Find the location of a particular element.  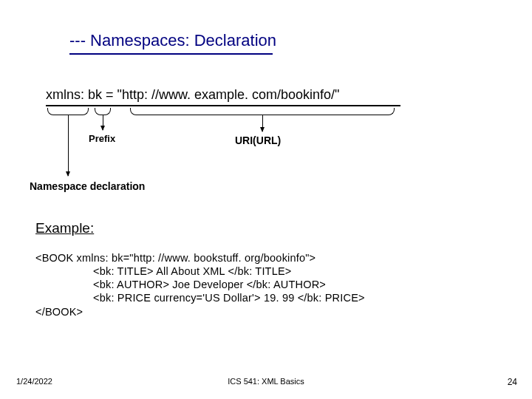

footer-course: ICS 541: XML Basics is located at coordinates (266, 381).